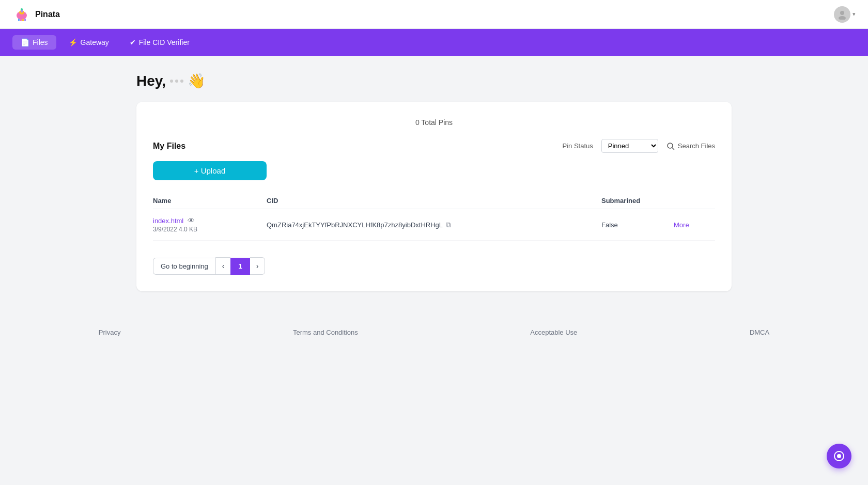 This screenshot has height=485, width=868. Describe the element at coordinates (760, 333) in the screenshot. I see `footer-dmca: DMCA` at that location.